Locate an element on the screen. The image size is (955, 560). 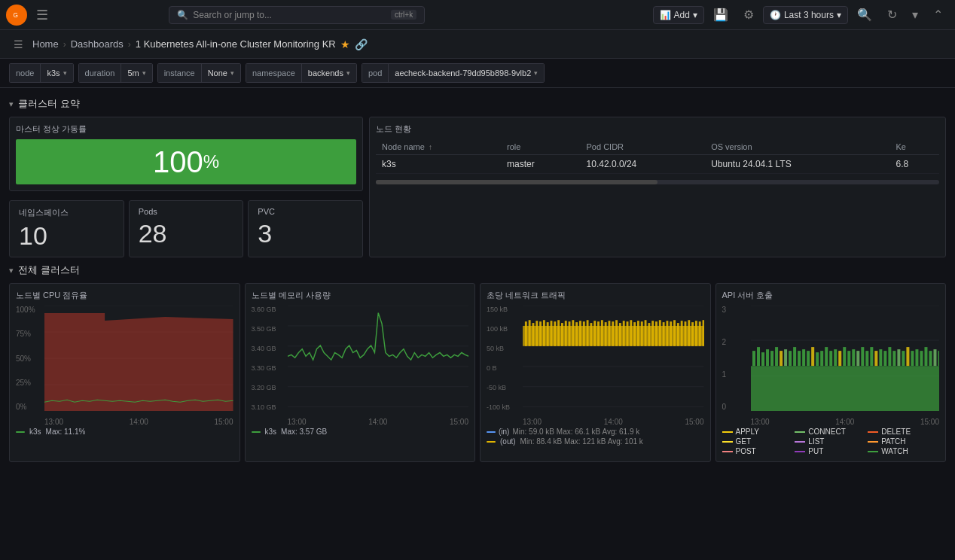
api-x-labels: 13:00 14:00 15:00 is located at coordinates (845, 422).